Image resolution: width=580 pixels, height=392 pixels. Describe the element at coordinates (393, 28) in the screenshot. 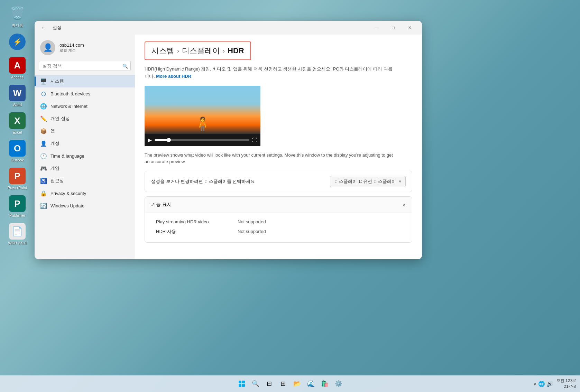

I see `maximize-button: □` at that location.